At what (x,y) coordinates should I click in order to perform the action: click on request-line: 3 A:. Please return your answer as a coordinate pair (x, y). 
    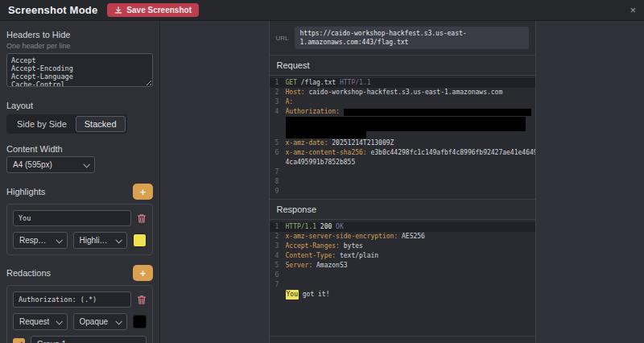
    Looking at the image, I should click on (402, 102).